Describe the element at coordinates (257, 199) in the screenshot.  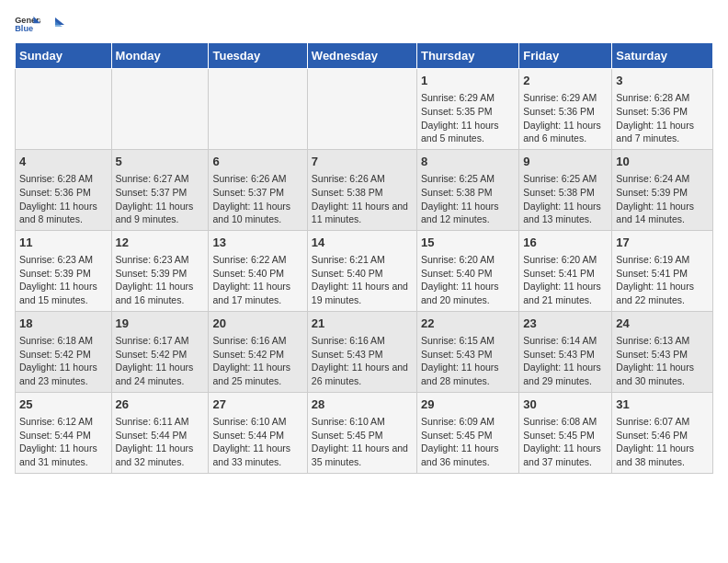
I see `day-info: Sunrise: 6:26 AM Sunset: 5:37 PM Dayligh…` at that location.